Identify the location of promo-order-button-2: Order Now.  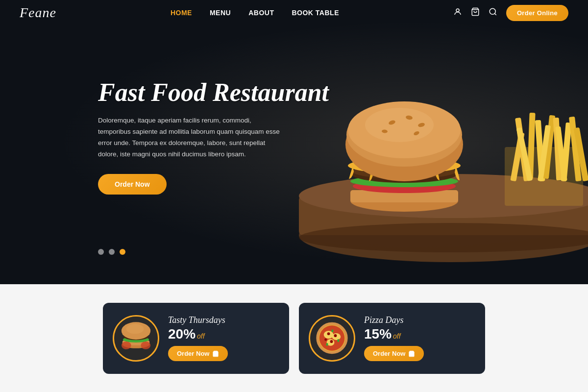
(394, 354).